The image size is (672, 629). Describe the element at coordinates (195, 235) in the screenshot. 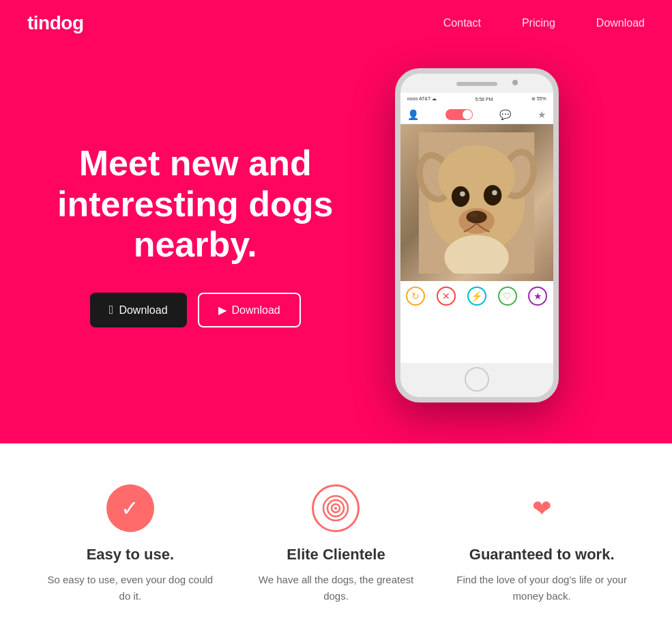

I see `hero-content: Meet new and interesting dogs nearby.  …` at that location.